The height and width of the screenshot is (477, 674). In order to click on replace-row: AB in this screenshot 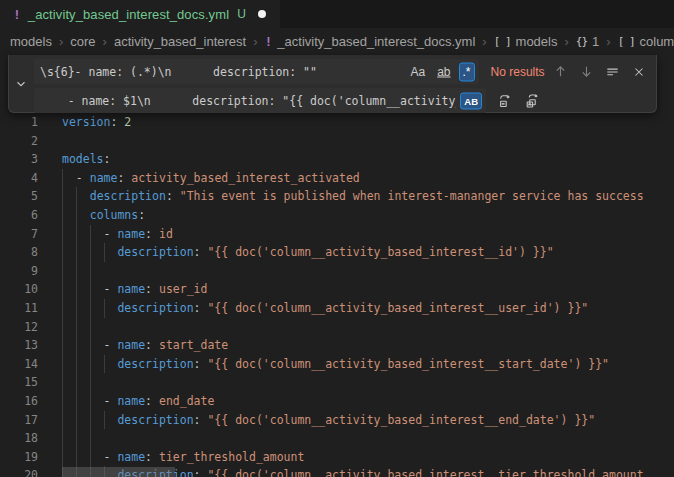, I will do `click(342, 100)`.